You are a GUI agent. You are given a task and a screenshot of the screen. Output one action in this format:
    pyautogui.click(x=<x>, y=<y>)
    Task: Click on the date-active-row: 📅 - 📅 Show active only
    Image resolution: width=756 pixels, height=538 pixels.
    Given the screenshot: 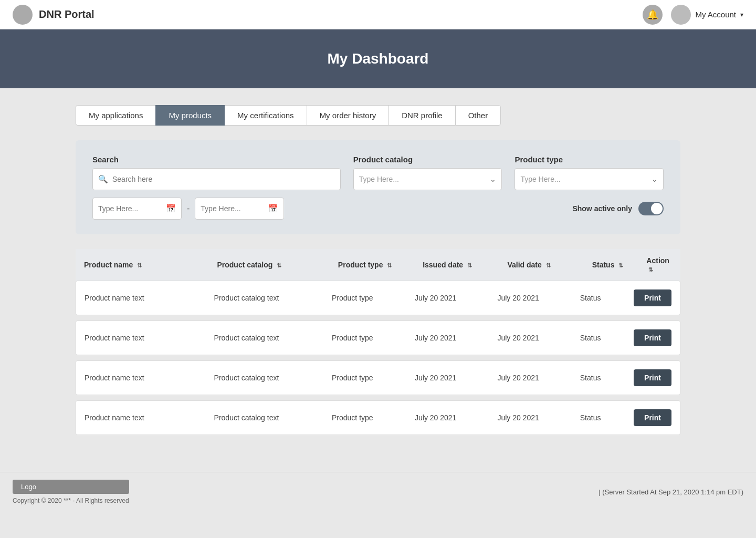 What is the action you would take?
    pyautogui.click(x=378, y=209)
    